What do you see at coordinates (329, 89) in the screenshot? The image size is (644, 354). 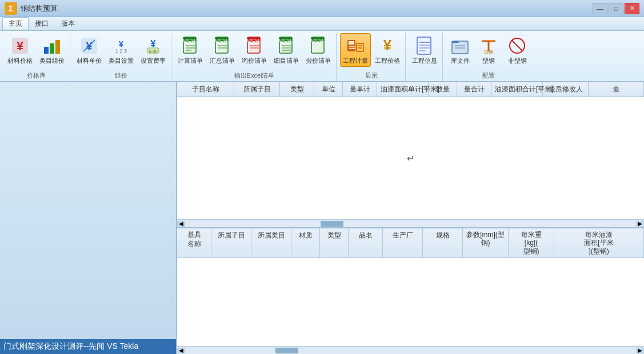 I see `th-unit: 单位` at bounding box center [329, 89].